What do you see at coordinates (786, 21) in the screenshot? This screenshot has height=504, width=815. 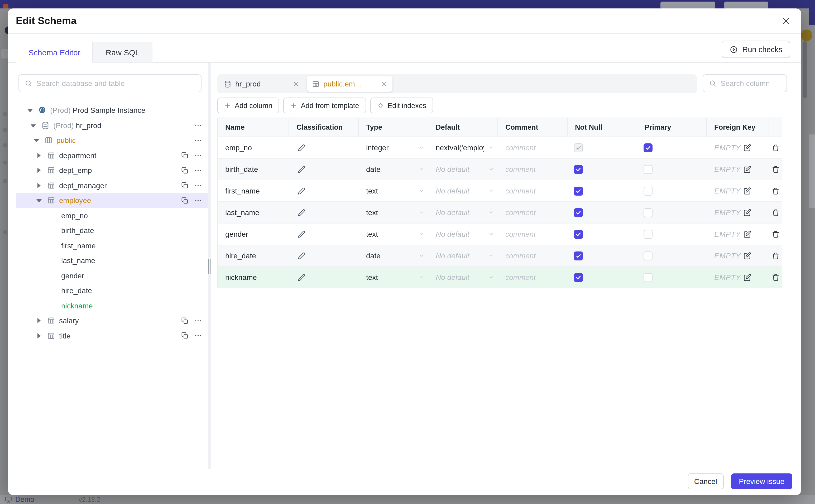 I see `close-icon` at bounding box center [786, 21].